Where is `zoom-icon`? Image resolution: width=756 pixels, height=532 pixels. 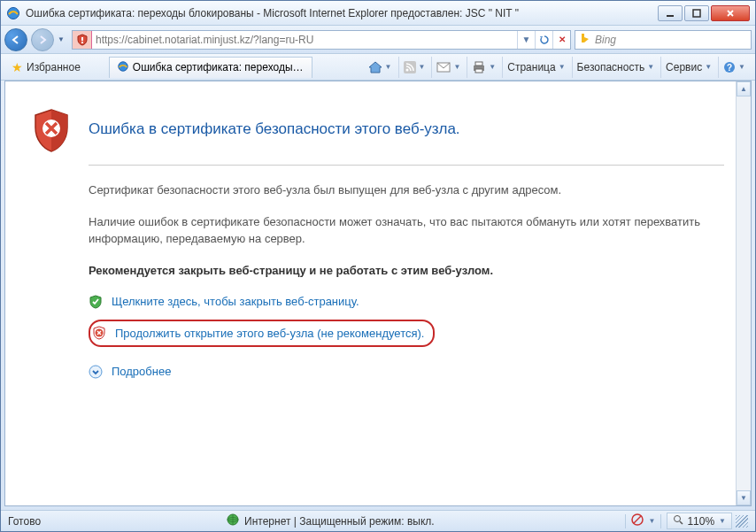
zoom-icon is located at coordinates (678, 520).